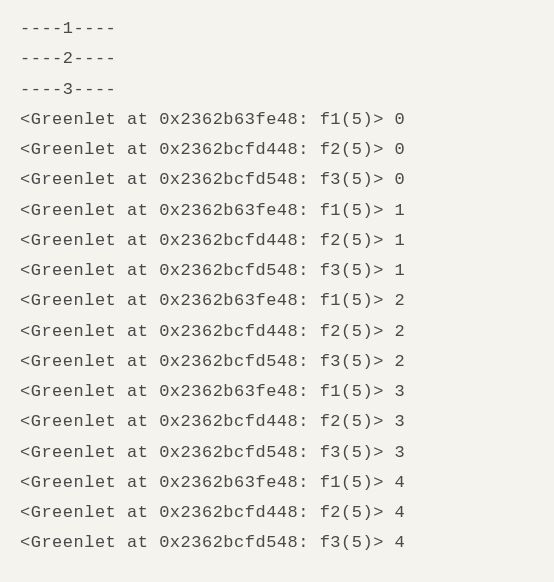 This screenshot has height=582, width=554. I want to click on greenlet-line: <Greenlet at 0x2362bcfd448: f2(5)> 3, so click(277, 422).